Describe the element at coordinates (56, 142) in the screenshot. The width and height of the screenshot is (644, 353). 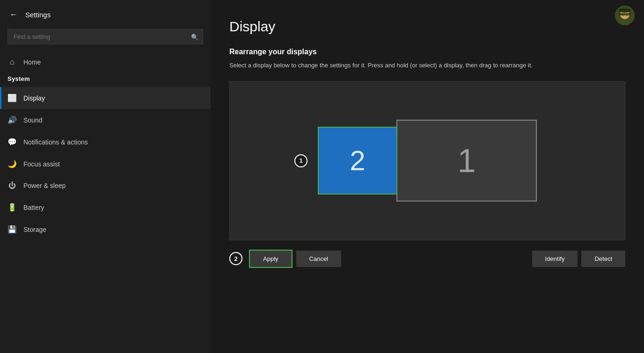
I see `sidebar-label-notifications: Notifications & actions` at that location.